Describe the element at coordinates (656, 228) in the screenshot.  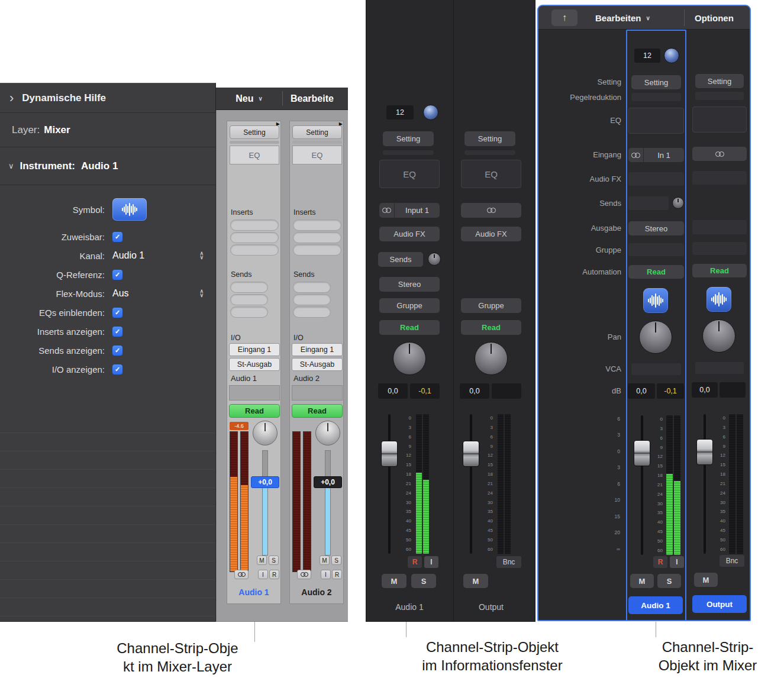
I see `output-button: Stereo` at that location.